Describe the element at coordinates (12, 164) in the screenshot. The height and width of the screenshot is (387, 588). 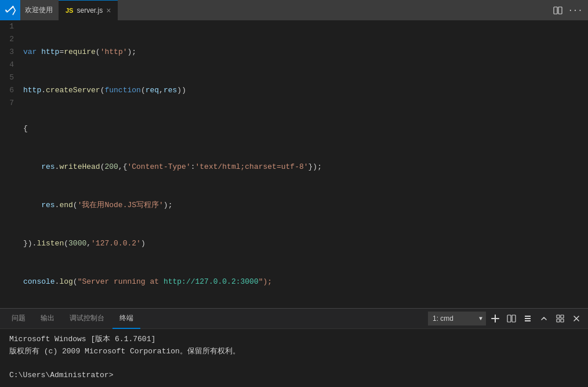
I see `line-numbers: 1 2 3 4 5 6 7` at that location.